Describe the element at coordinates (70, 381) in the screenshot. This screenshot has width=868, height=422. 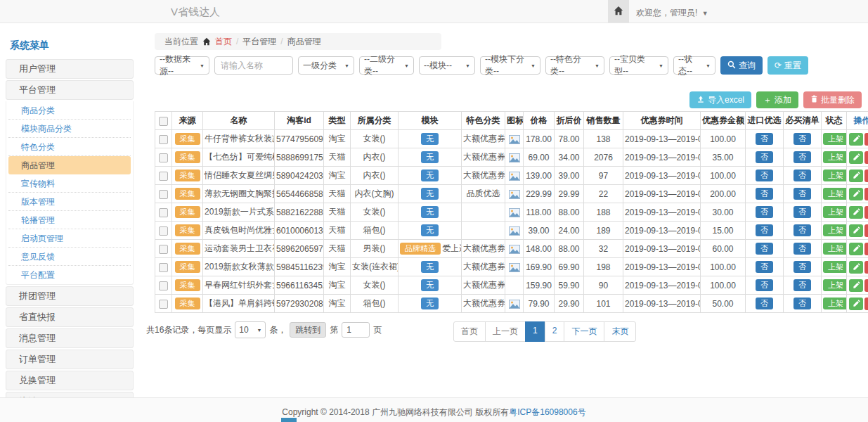
I see `sidebar-item-兑换管理: 兑换管理` at that location.